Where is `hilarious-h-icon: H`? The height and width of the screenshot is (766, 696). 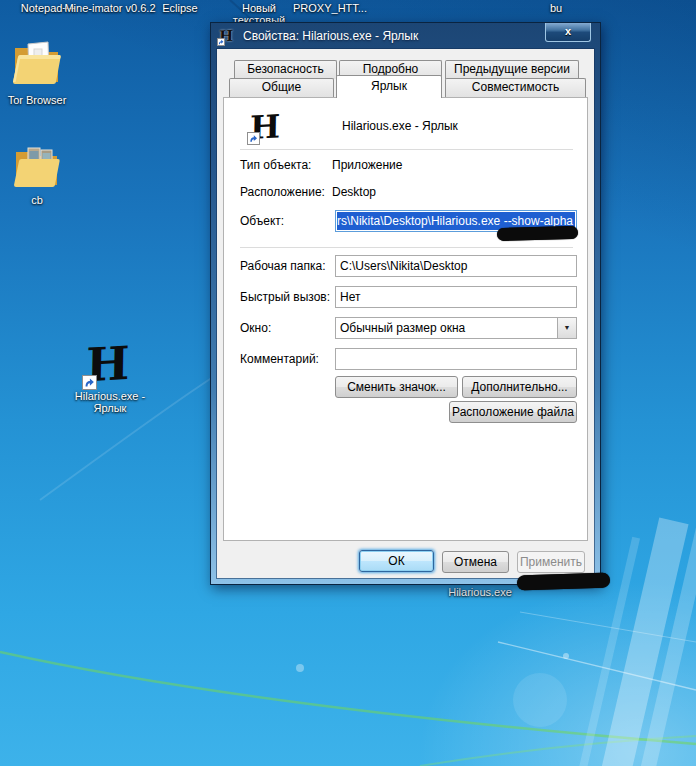
hilarious-h-icon: H is located at coordinates (110, 364).